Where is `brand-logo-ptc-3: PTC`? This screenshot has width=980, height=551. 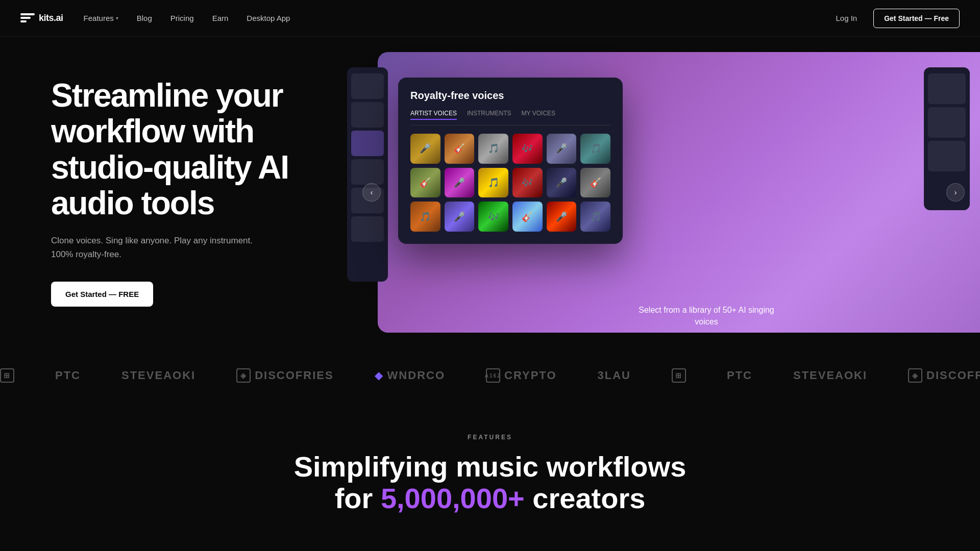 brand-logo-ptc-3: PTC is located at coordinates (740, 375).